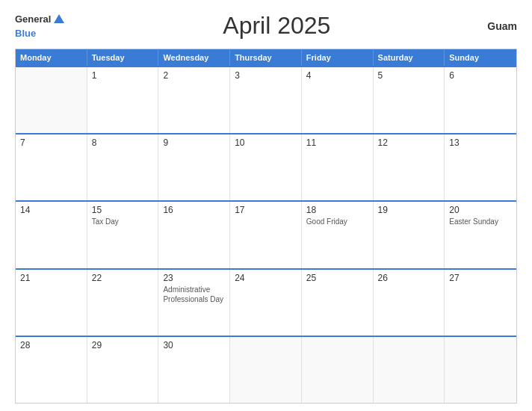 The height and width of the screenshot is (411, 532). Describe the element at coordinates (123, 100) in the screenshot. I see `calendar-cell: 1` at that location.